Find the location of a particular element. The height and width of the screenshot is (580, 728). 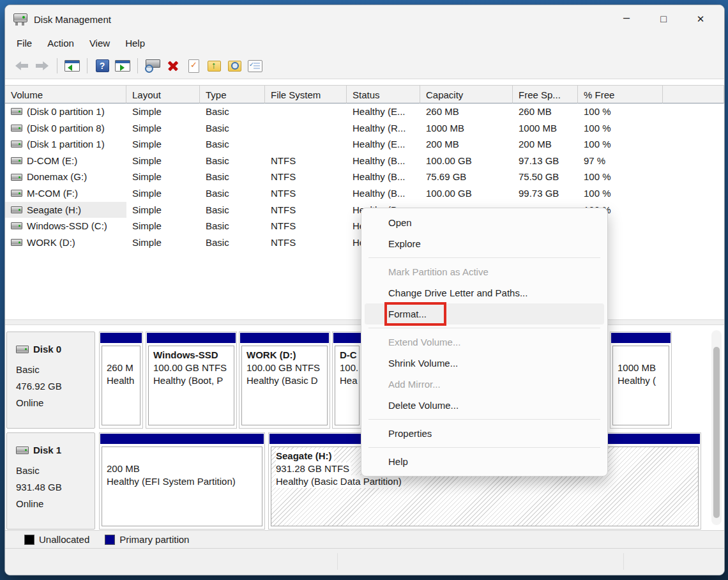

partition-block: 260 MHealth is located at coordinates (121, 380).